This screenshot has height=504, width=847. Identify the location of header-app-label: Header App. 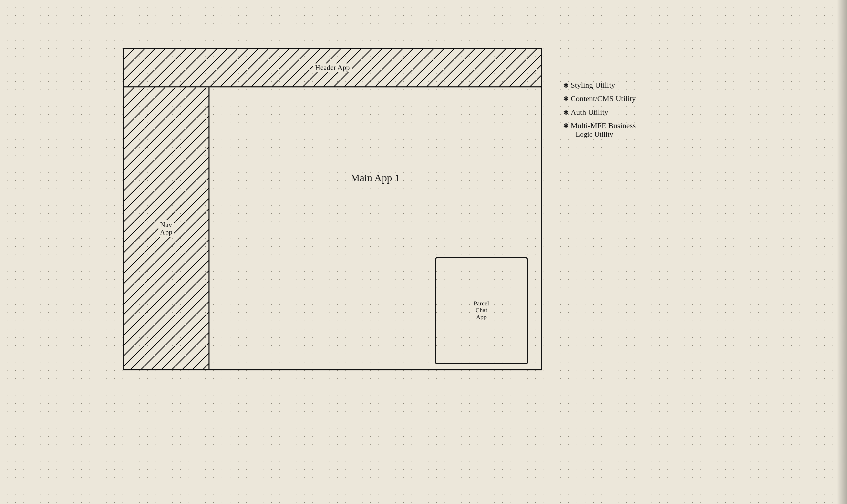
(332, 68).